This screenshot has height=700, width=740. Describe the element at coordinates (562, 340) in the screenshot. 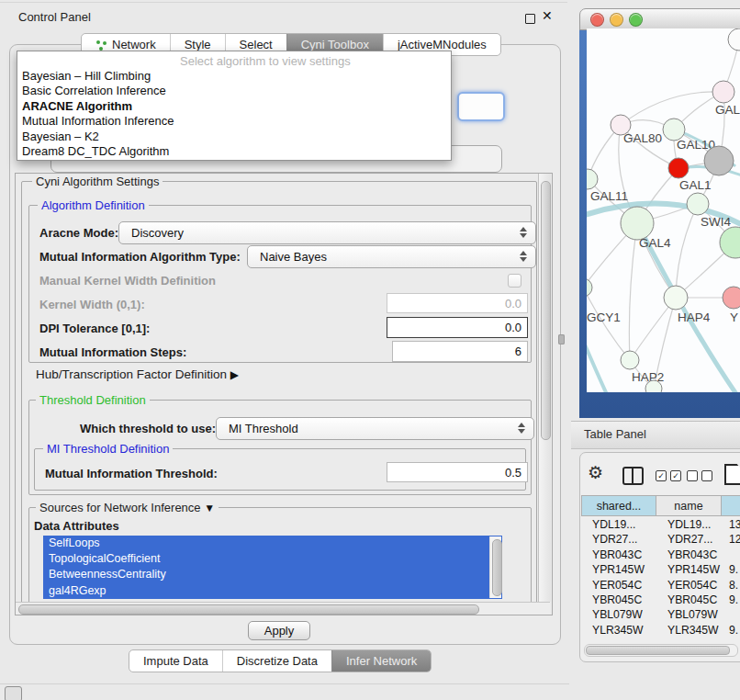

I see `splitter-handle` at that location.